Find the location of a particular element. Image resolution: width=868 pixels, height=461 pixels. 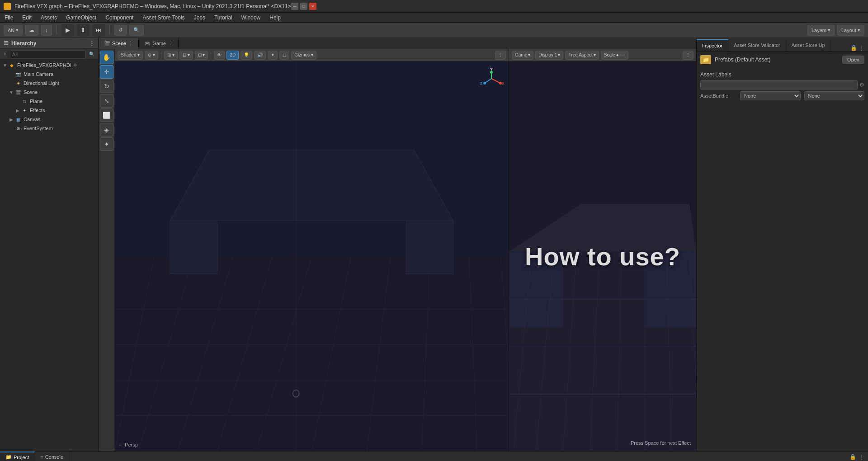

custom-tool: ✦ is located at coordinates (107, 144).